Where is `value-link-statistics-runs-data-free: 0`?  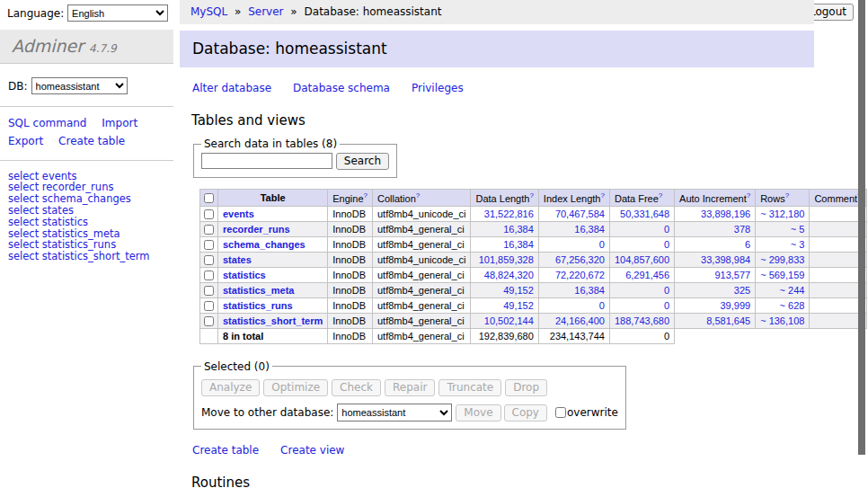 value-link-statistics-runs-data-free: 0 is located at coordinates (667, 306).